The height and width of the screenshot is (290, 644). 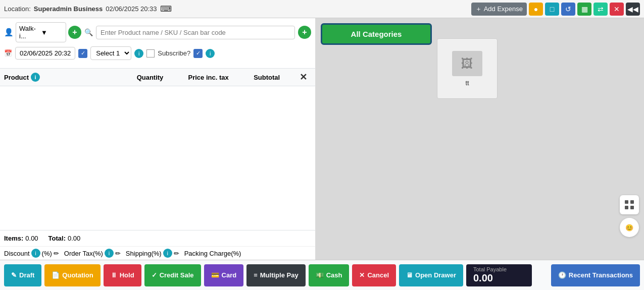 What do you see at coordinates (109, 253) in the screenshot?
I see `order-tax-info-icon: i` at bounding box center [109, 253].